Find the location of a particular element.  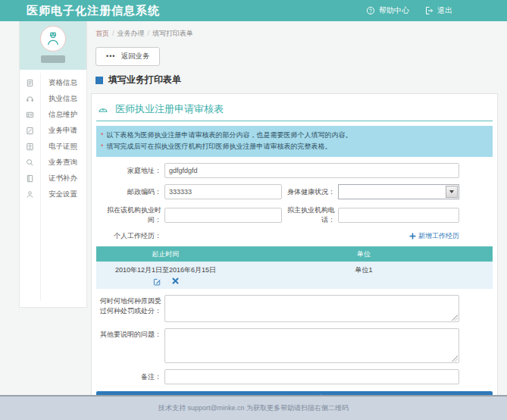

logout-icon is located at coordinates (429, 11).